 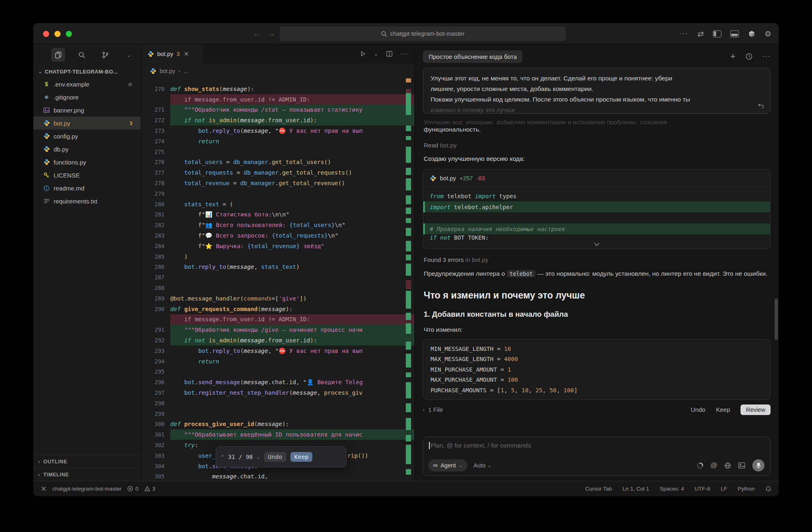 What do you see at coordinates (424, 410) in the screenshot?
I see `chevron-right-icon: ›` at bounding box center [424, 410].